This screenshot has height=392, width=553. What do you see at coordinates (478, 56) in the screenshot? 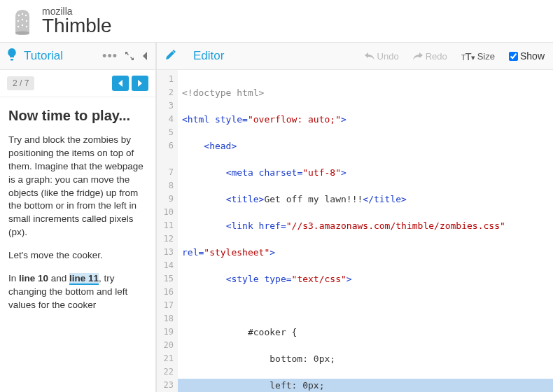
I see `text-size-button: TT▾ Size` at bounding box center [478, 56].